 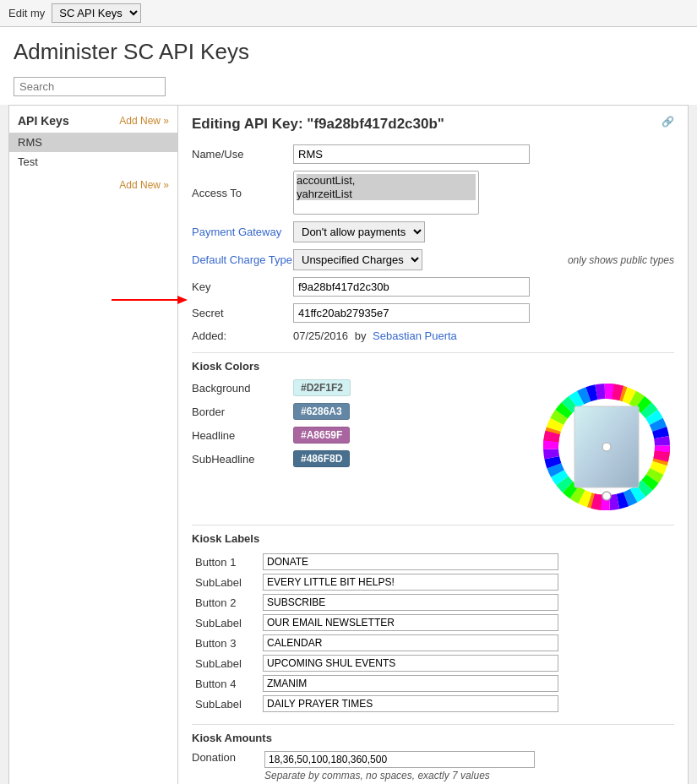 I want to click on kiosk-colors-fields: Background #D2F1F2 Border #6286A3 Headli…, so click(x=358, y=427).